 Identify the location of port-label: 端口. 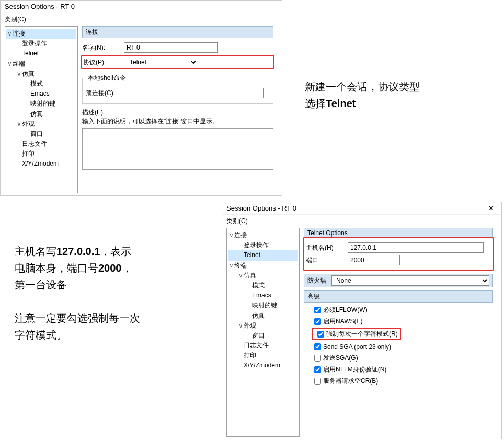
(327, 260).